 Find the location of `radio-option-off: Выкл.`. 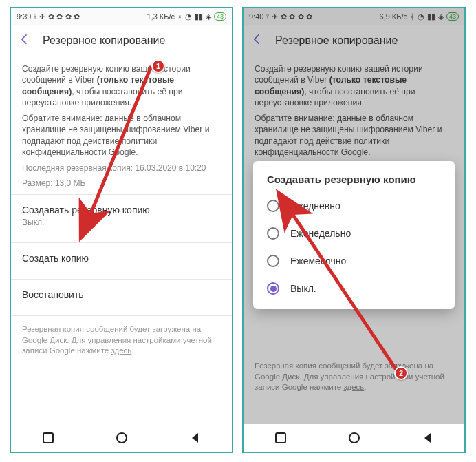

radio-option-off: Выкл. is located at coordinates (354, 288).